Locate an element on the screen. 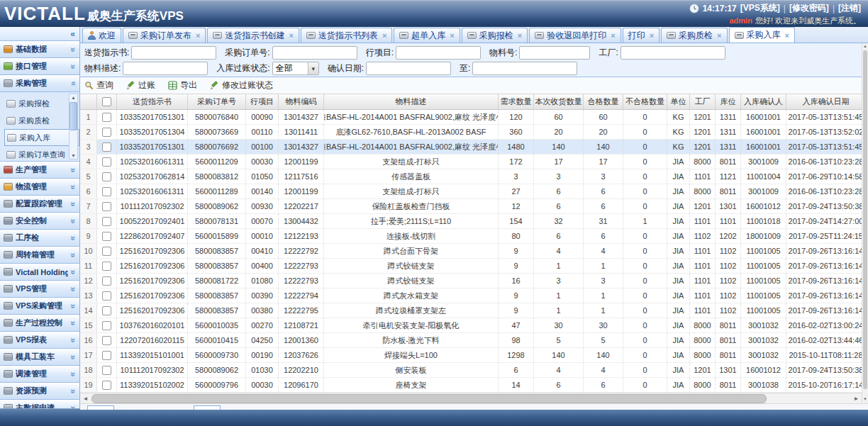 The image size is (868, 426). table-row: 1911339201510200256000097960003012096170… is located at coordinates (474, 386).